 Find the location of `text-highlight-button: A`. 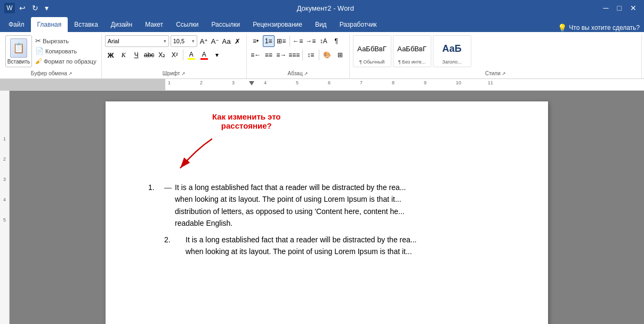

text-highlight-button: A is located at coordinates (191, 55).